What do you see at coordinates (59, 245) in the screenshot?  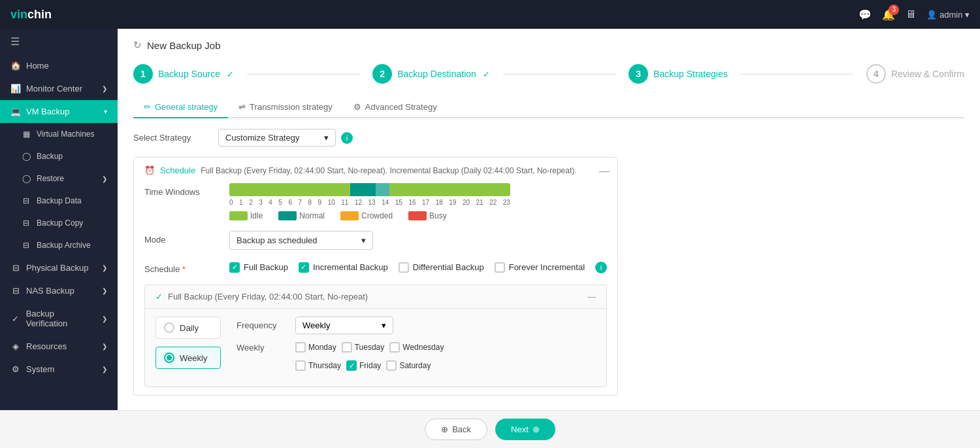 I see `sidebar-item-backup-archive: ⊟ Backup Archive` at bounding box center [59, 245].